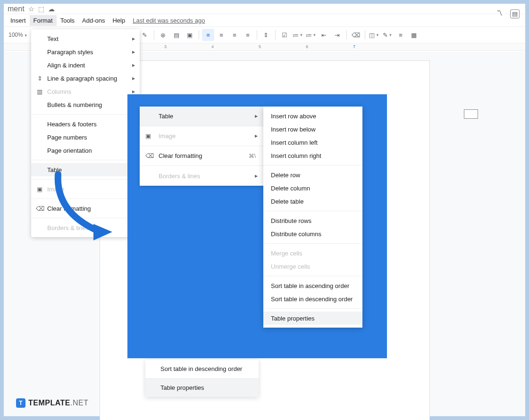 Image resolution: width=529 pixels, height=420 pixels. Describe the element at coordinates (264, 20) in the screenshot. I see `menu-bar: Insert Format Tools Add-ons Help Last ed…` at that location.